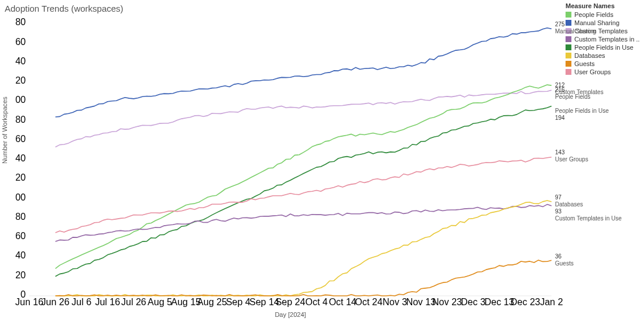 The width and height of the screenshot is (644, 328). I want to click on y-tick-label: 120, so click(20, 178).